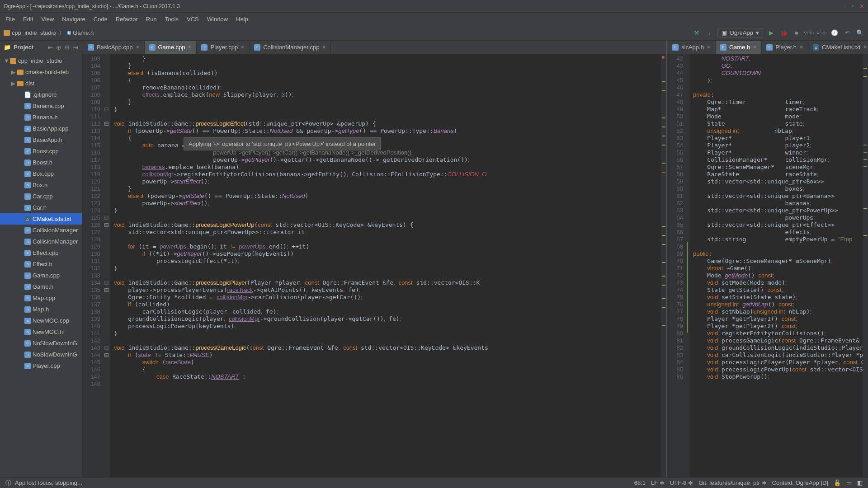  Describe the element at coordinates (41, 286) in the screenshot. I see `tree-item-game-h: hGame.h` at that location.